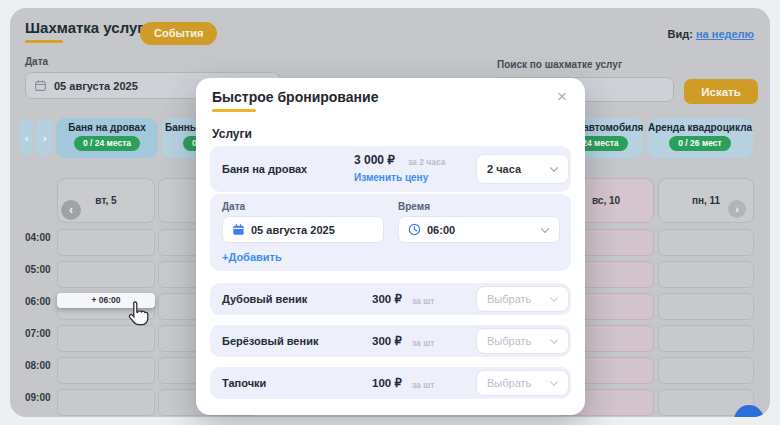 The width and height of the screenshot is (780, 425). What do you see at coordinates (522, 169) in the screenshot?
I see `duration-select: 2 часа` at bounding box center [522, 169].